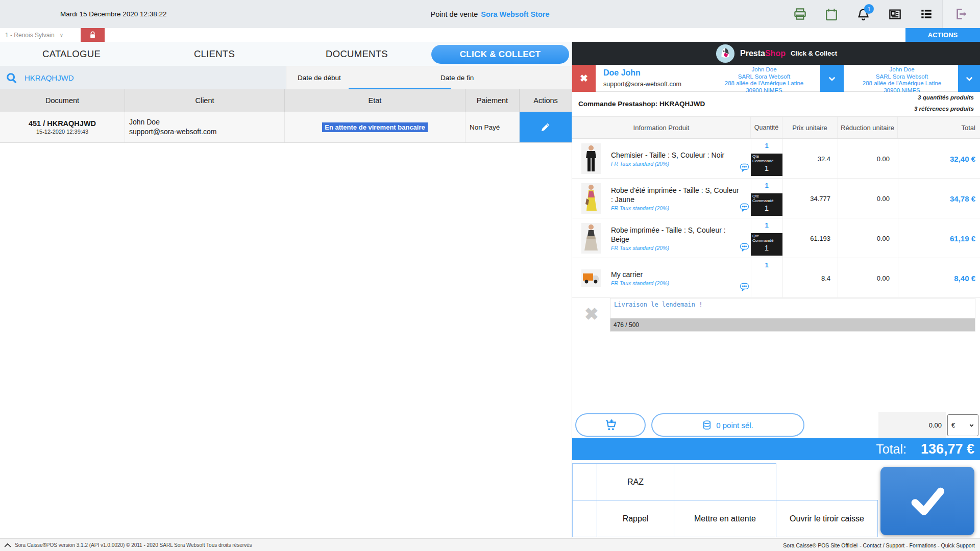 The image size is (980, 551). I want to click on orders-list-button, so click(926, 14).